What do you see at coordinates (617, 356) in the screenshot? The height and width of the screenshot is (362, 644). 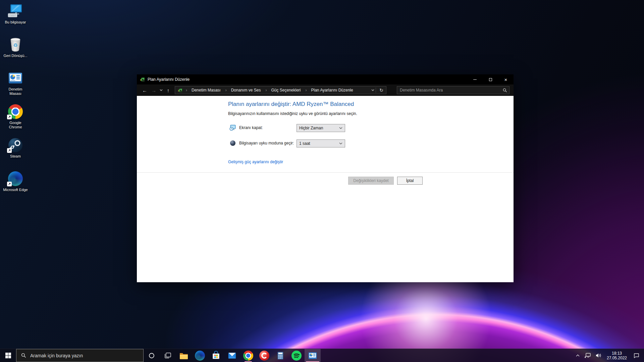 I see `taskbar-clock: 18:13 27.05.2022` at bounding box center [617, 356].